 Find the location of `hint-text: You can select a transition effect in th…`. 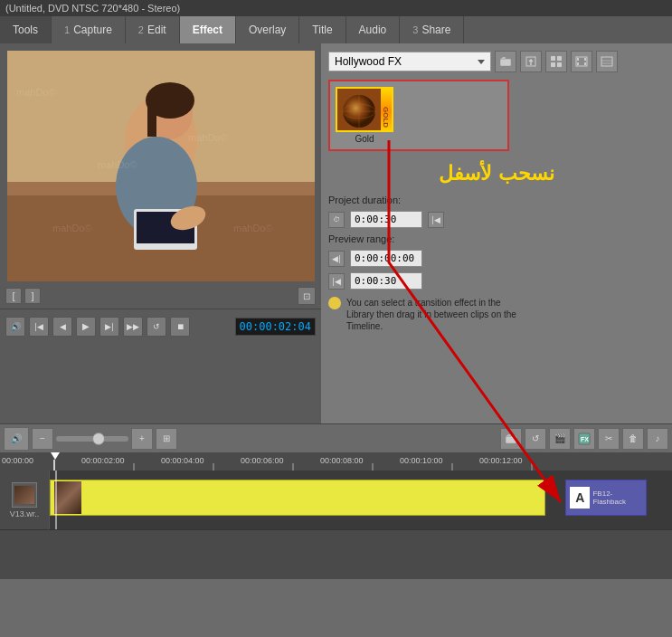

hint-text: You can select a transition effect in th… is located at coordinates (437, 315).